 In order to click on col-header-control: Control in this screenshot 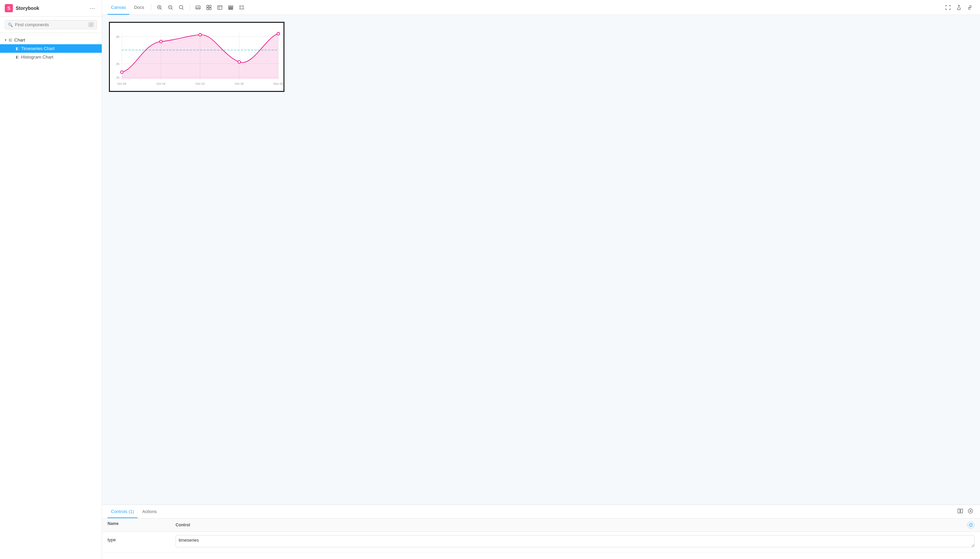, I will do `click(575, 525)`.